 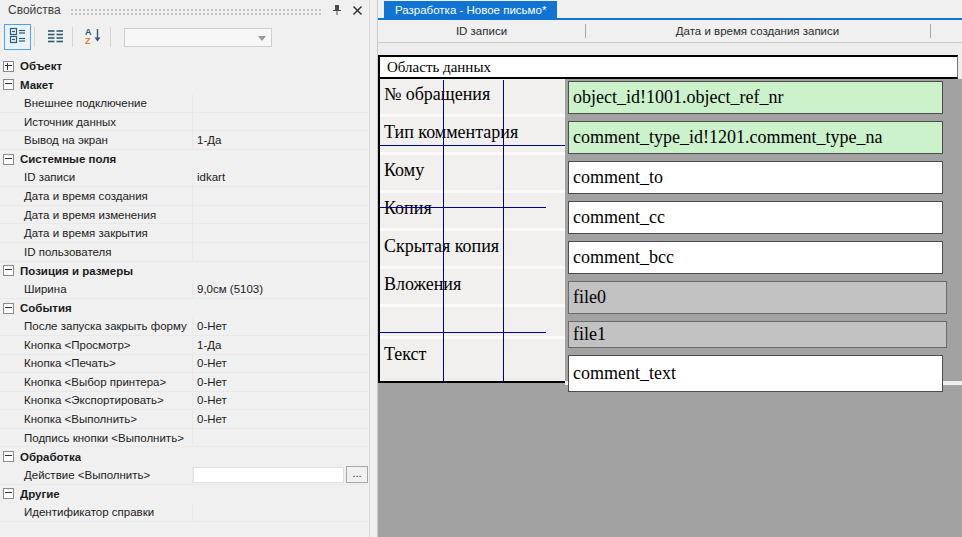 What do you see at coordinates (184, 10) in the screenshot?
I see `properties-titlebar: Свойства` at bounding box center [184, 10].